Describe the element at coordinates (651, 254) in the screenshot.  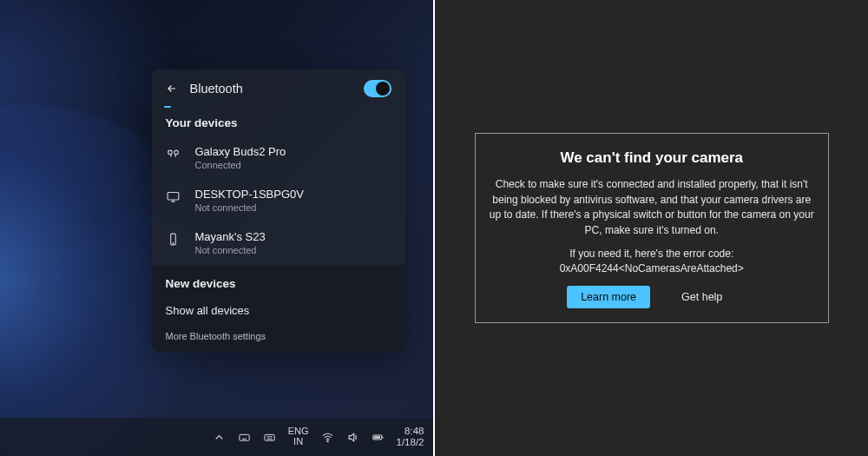
I see `error-code-prefix: If you need it, here's the error code:` at that location.